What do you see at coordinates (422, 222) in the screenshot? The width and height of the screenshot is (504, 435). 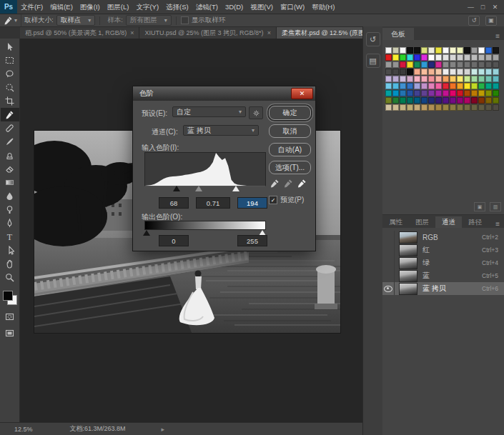 I see `panel-tab: 图层` at bounding box center [422, 222].